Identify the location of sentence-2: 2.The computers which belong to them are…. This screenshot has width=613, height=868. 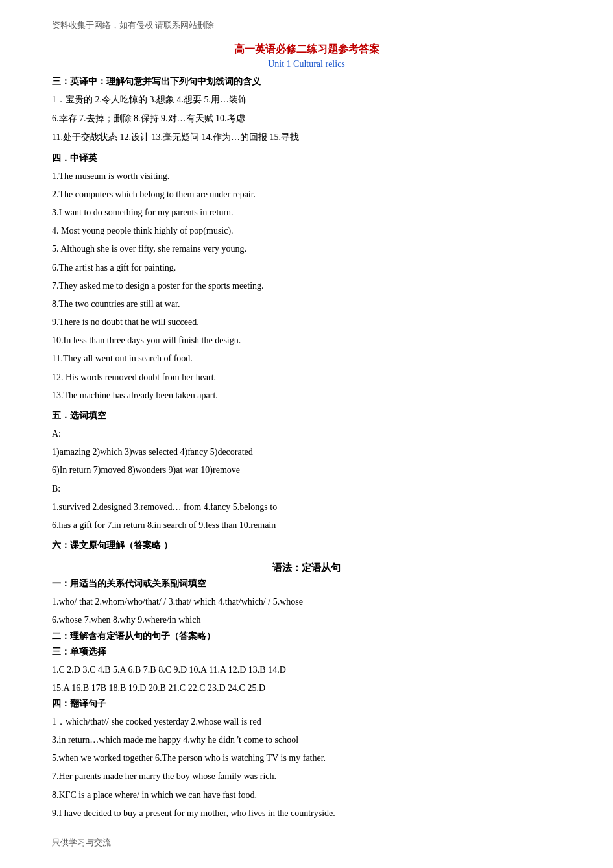
(306, 195).